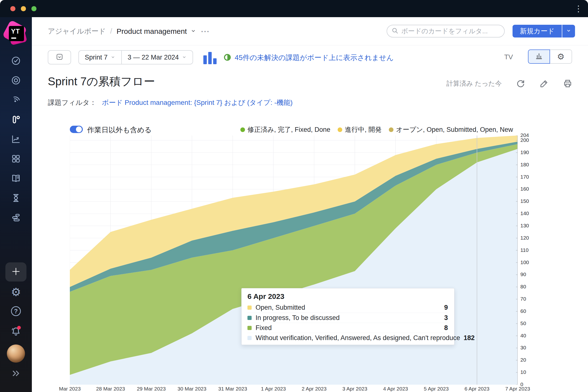 The width and height of the screenshot is (588, 392). Describe the element at coordinates (525, 214) in the screenshot. I see `y-axis-tick-label: 140` at that location.